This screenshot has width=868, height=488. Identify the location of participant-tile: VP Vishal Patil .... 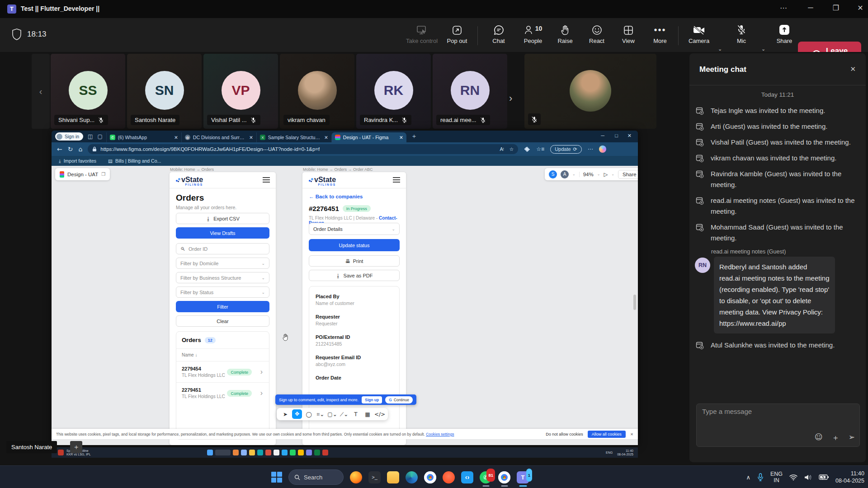
(241, 91).